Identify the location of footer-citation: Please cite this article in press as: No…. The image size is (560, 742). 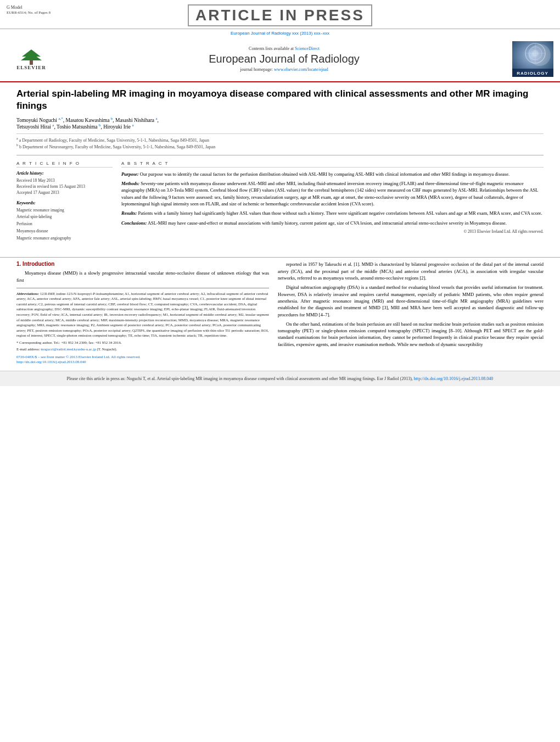
(280, 378).